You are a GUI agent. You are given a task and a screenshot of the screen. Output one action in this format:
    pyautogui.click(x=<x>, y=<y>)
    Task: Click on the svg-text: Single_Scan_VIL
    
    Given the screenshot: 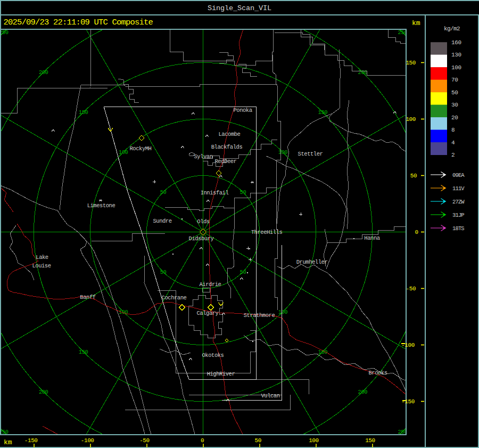 What is the action you would take?
    pyautogui.click(x=240, y=9)
    